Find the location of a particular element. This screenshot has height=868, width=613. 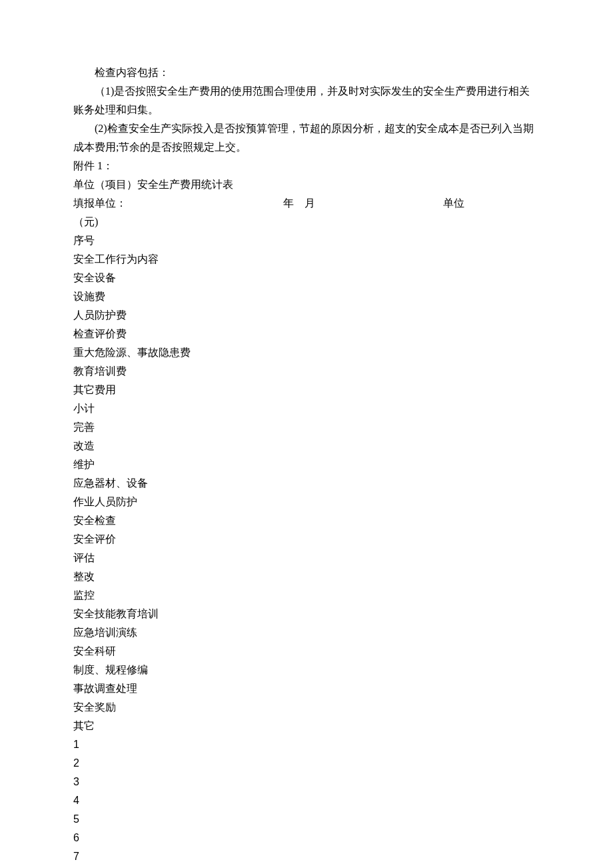

attachment-label: 附件 1： is located at coordinates (306, 166).